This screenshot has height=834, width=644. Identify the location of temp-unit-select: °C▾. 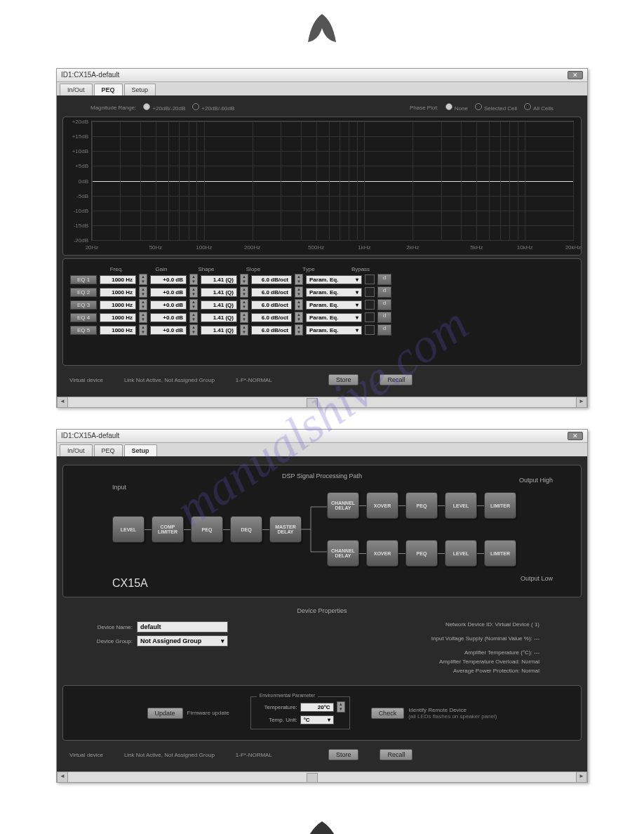
(317, 720).